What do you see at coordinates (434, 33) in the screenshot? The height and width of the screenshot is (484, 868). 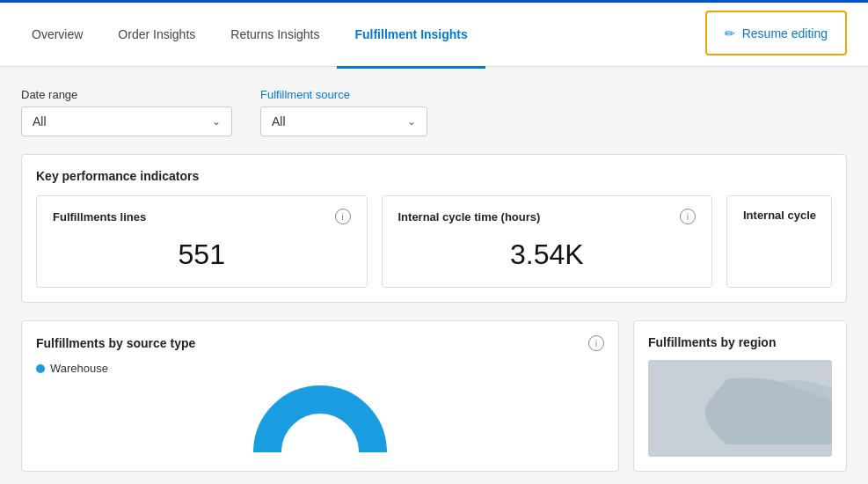 I see `top-navigation: Overview Order Insights Returns Insights…` at bounding box center [434, 33].